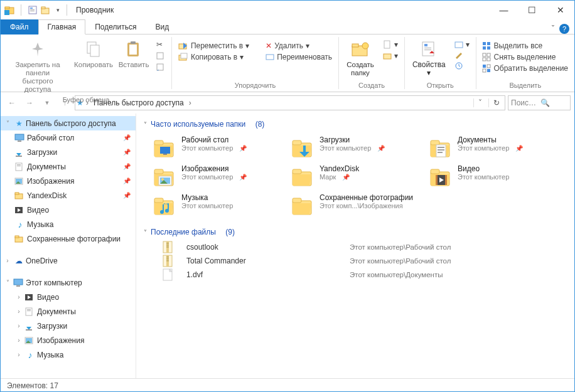 The image size is (575, 392). I want to click on cut-button: ✂, so click(161, 45).